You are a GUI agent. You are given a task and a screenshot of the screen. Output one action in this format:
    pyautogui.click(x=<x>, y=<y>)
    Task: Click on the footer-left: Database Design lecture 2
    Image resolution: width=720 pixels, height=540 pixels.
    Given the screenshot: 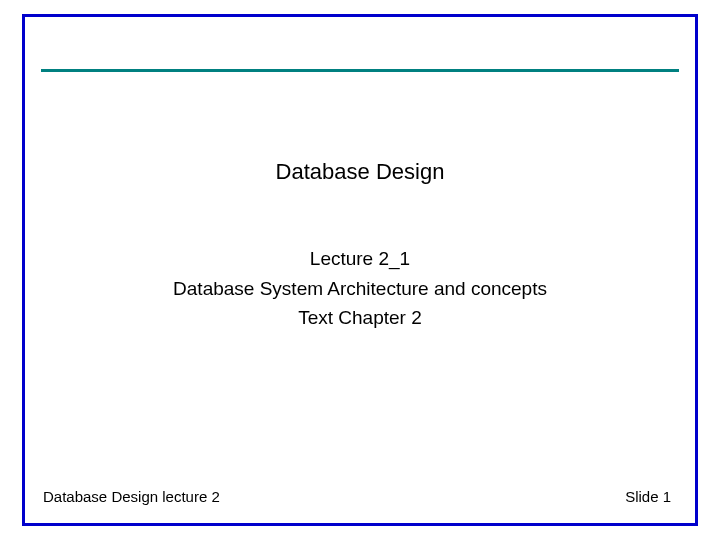 What is the action you would take?
    pyautogui.click(x=132, y=496)
    